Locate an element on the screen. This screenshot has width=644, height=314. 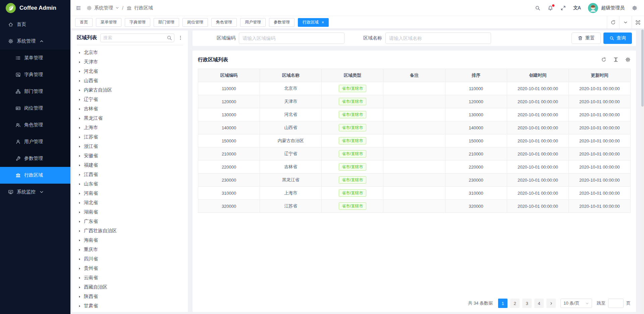
page-scrollbar is located at coordinates (643, 172).